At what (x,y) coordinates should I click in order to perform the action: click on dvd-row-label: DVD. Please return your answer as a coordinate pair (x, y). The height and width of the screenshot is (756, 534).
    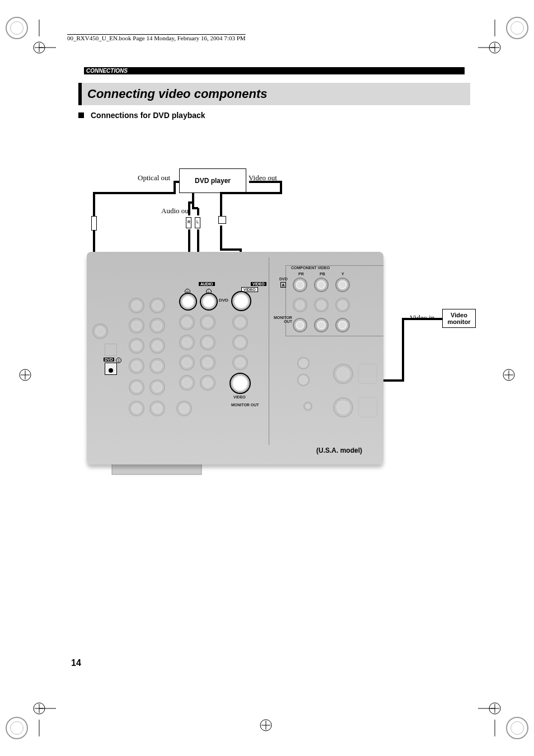
    Looking at the image, I should click on (224, 300).